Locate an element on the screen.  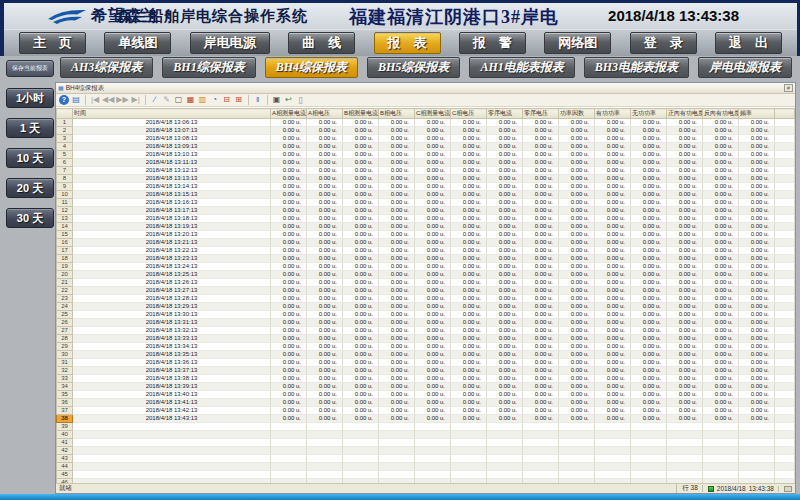
row-number: 11 is located at coordinates (65, 203).